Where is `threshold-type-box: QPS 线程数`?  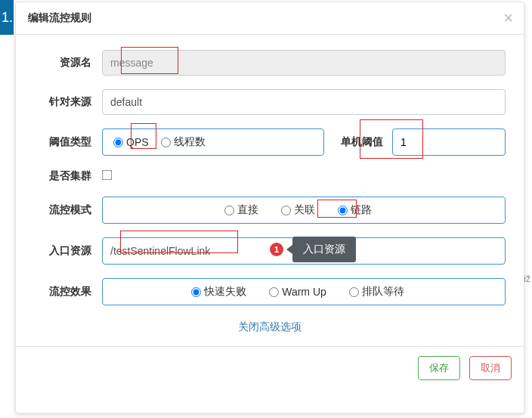 threshold-type-box: QPS 线程数 is located at coordinates (213, 142).